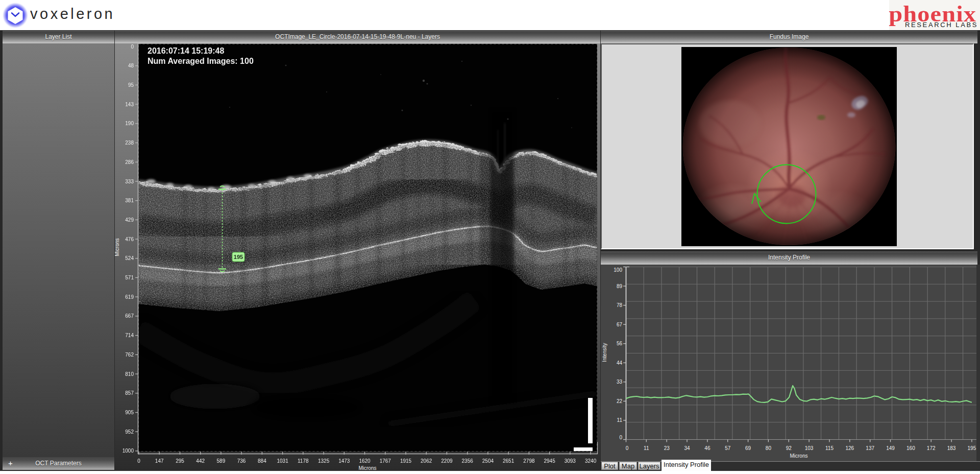  What do you see at coordinates (447, 461) in the screenshot?
I see `svg-text: 2209` at bounding box center [447, 461].